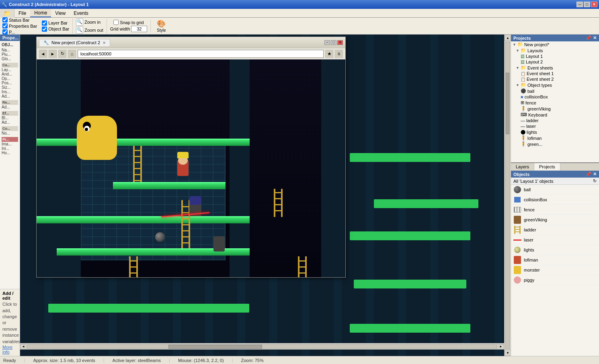 Image resolution: width=599 pixels, height=364 pixels. Describe the element at coordinates (594, 4) in the screenshot. I see `close-button: ✕` at that location.